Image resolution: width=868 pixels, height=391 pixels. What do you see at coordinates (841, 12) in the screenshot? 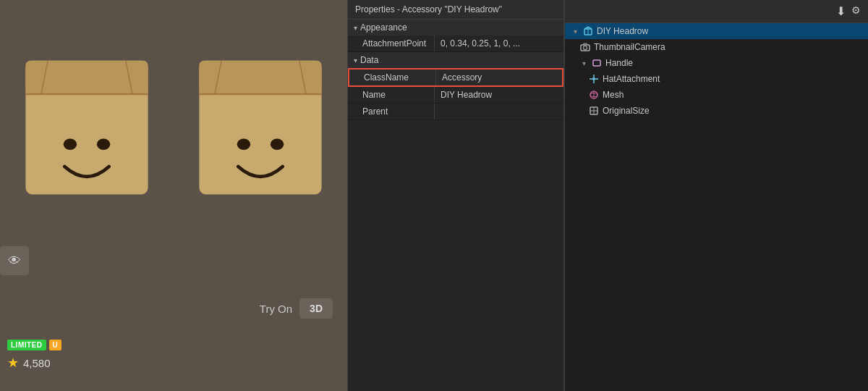
I see `download-icon: ⬇` at bounding box center [841, 12].